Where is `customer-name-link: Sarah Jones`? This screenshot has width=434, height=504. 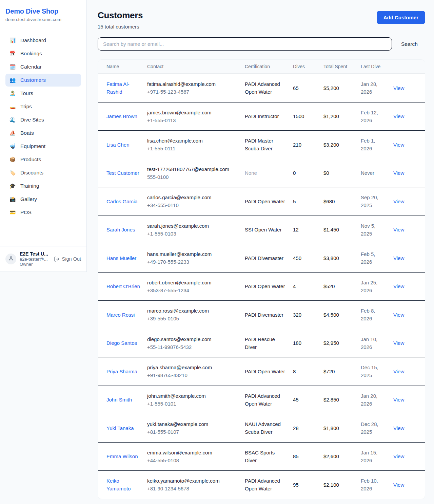 customer-name-link: Sarah Jones is located at coordinates (121, 229).